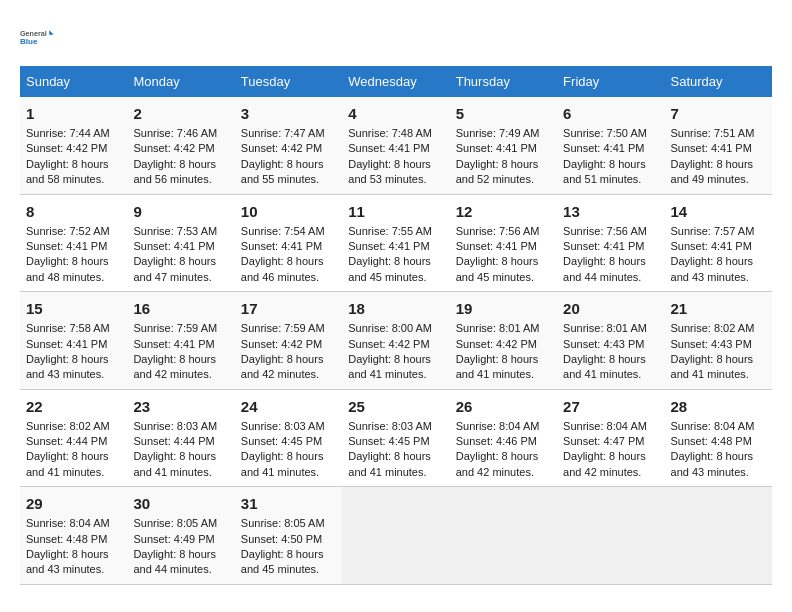 The width and height of the screenshot is (792, 612). Describe the element at coordinates (396, 212) in the screenshot. I see `day-number: 11` at that location.